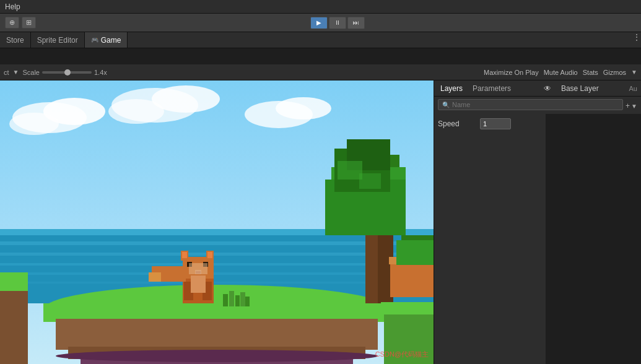 This screenshot has height=364, width=641. What do you see at coordinates (446, 105) in the screenshot?
I see `search-icon: 🔍` at bounding box center [446, 105].